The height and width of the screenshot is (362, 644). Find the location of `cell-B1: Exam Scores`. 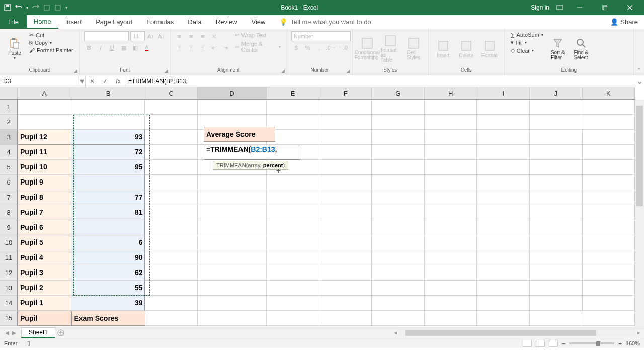

cell-B1: Exam Scores is located at coordinates (108, 318).